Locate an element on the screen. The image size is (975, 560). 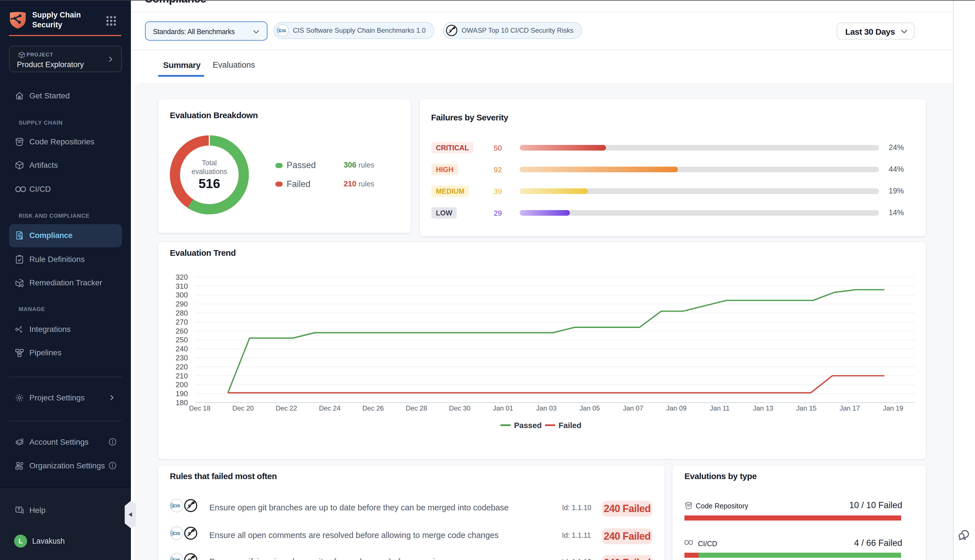
svg-text: Passed is located at coordinates (528, 425).